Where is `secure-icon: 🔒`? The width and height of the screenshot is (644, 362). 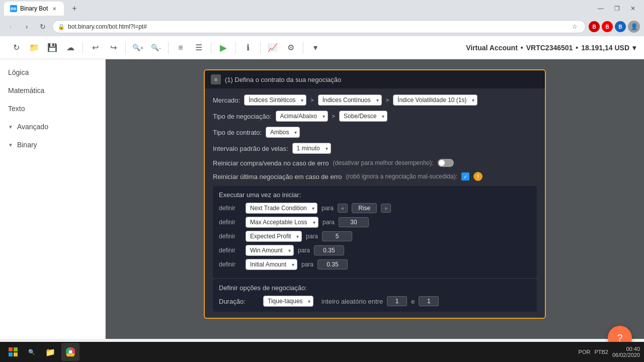 secure-icon: 🔒 is located at coordinates (61, 27).